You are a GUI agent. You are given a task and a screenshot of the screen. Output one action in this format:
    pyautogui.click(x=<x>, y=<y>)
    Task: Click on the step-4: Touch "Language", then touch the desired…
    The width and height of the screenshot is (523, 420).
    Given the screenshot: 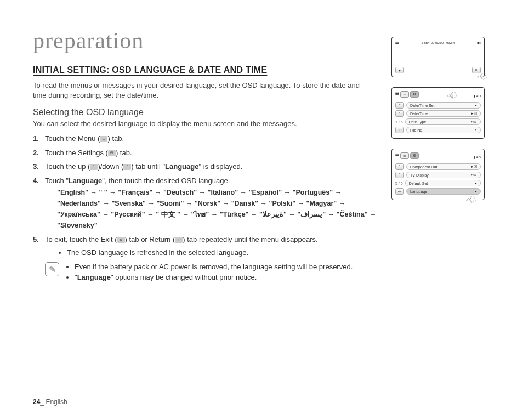 What is the action you would take?
    pyautogui.click(x=208, y=203)
    